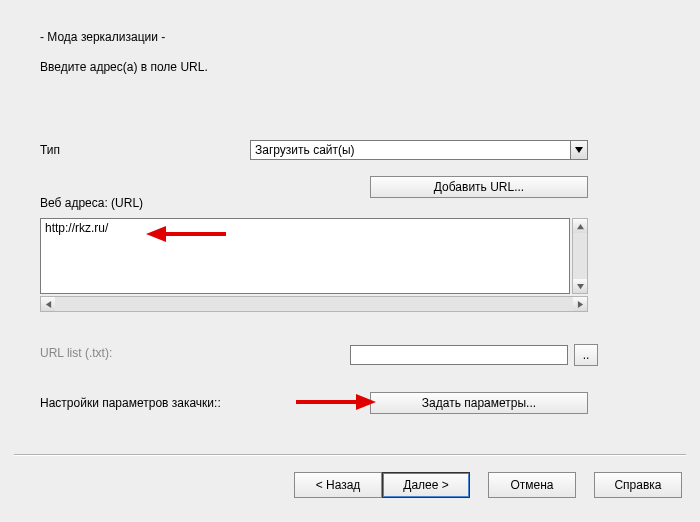 The width and height of the screenshot is (700, 522). What do you see at coordinates (580, 256) in the screenshot?
I see `vertical-scrollbar` at bounding box center [580, 256].